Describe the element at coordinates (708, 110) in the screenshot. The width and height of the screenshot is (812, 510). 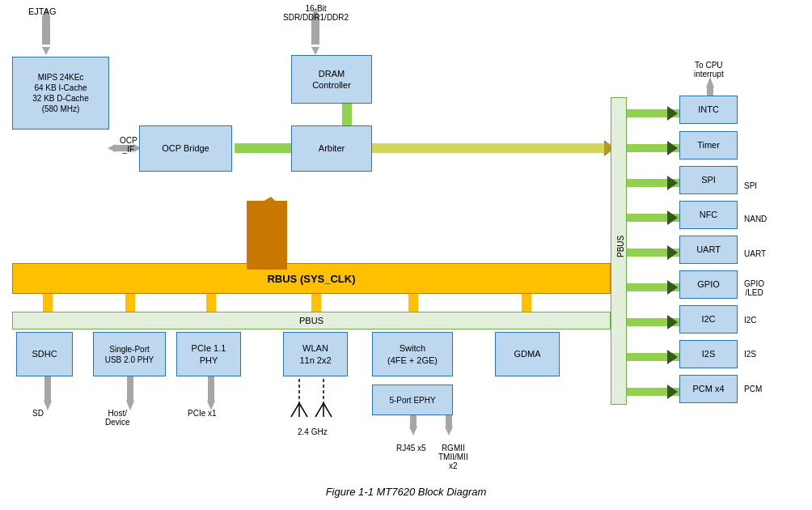
I see `intc-block: INTC` at that location.